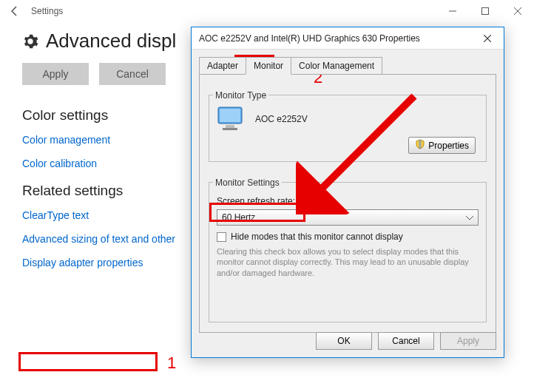  I want to click on hide-modes-hint: Clearing this check box allows you to se…, so click(348, 262).